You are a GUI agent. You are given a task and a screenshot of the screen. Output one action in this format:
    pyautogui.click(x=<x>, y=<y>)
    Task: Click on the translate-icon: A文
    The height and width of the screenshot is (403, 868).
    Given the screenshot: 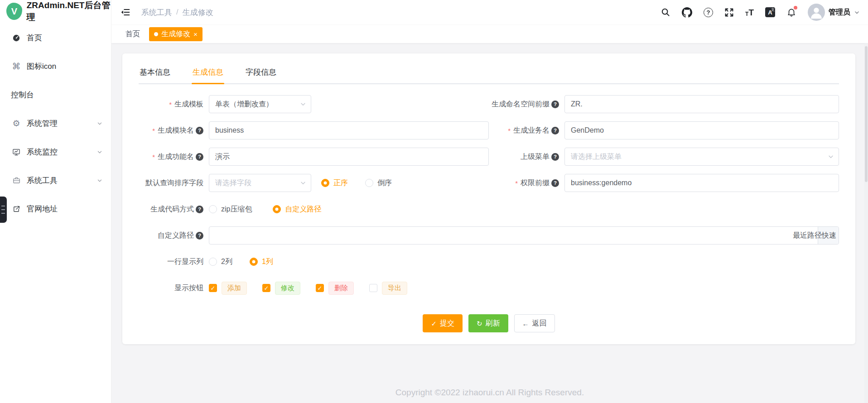 What is the action you would take?
    pyautogui.click(x=770, y=12)
    